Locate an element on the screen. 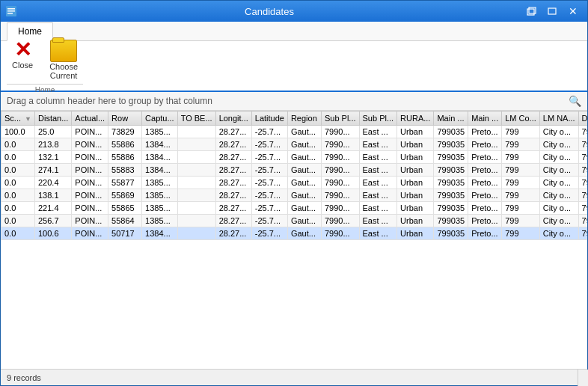 The width and height of the screenshot is (588, 386). table-row: 0.0274.1POIN...558831384...28.27...-25.7… is located at coordinates (295, 171).